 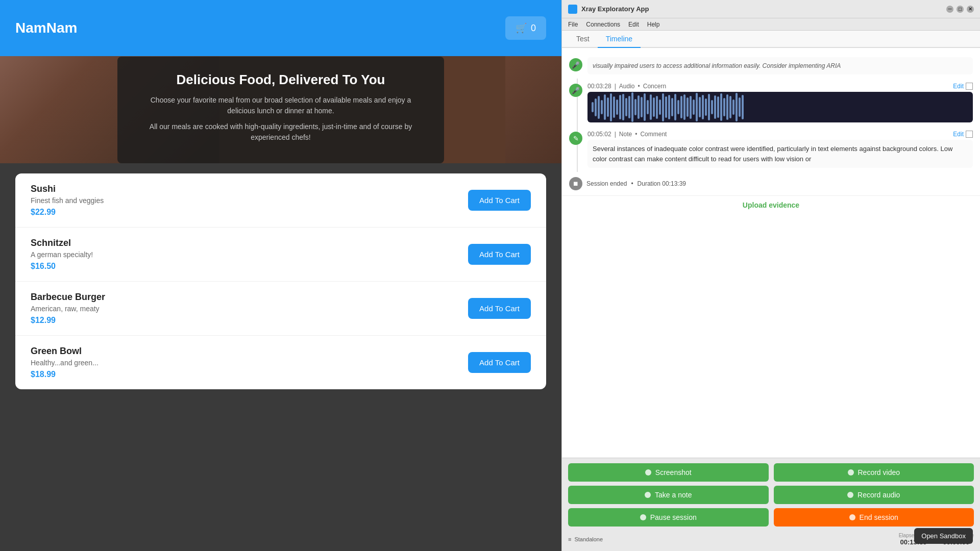 What do you see at coordinates (780, 154) in the screenshot?
I see `timeline-note-text: Several instances of inadequate color co…` at bounding box center [780, 154].